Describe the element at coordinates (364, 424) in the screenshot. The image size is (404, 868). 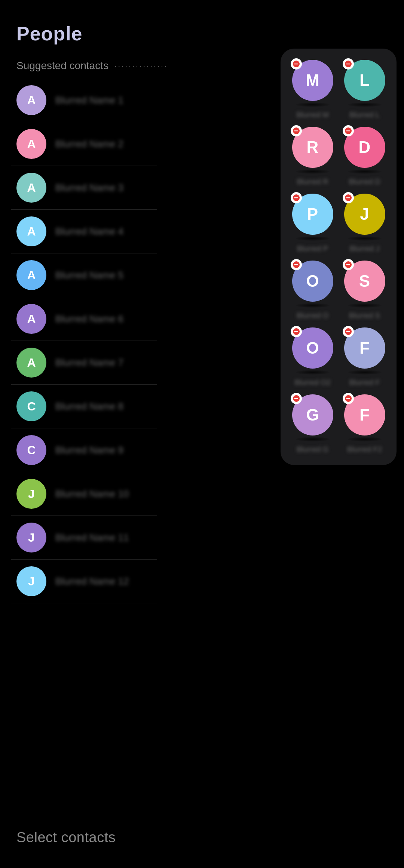
I see `selected-contact: FBlurred F2` at that location.